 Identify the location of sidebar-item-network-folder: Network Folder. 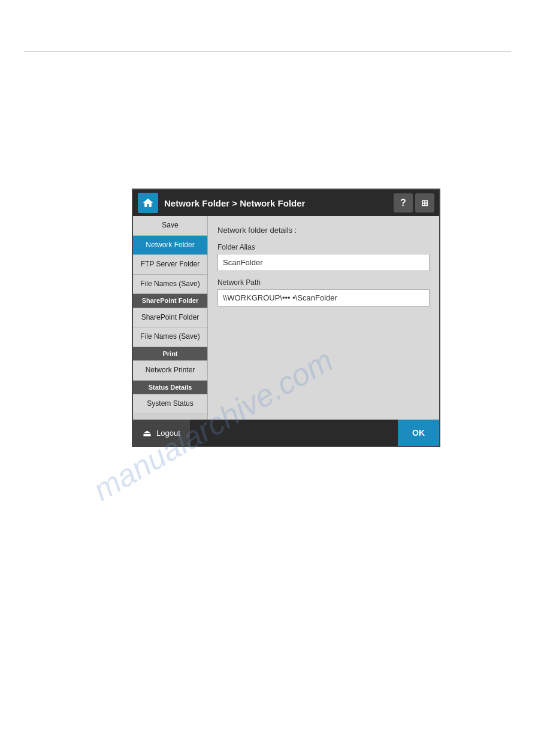
(170, 245).